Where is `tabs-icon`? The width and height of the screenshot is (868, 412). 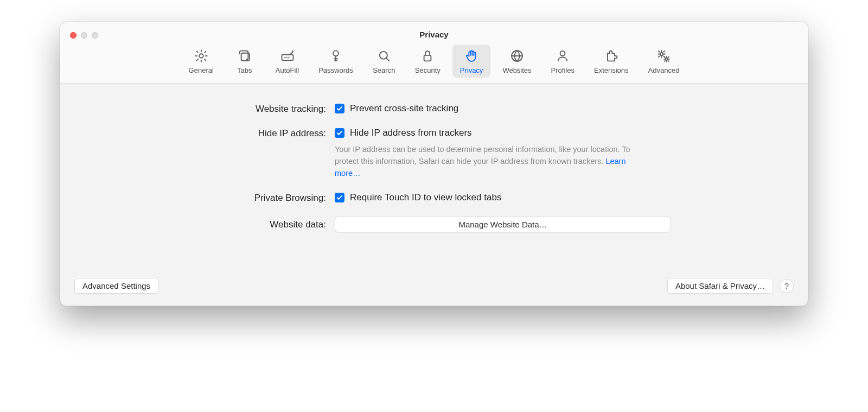
tabs-icon is located at coordinates (245, 56).